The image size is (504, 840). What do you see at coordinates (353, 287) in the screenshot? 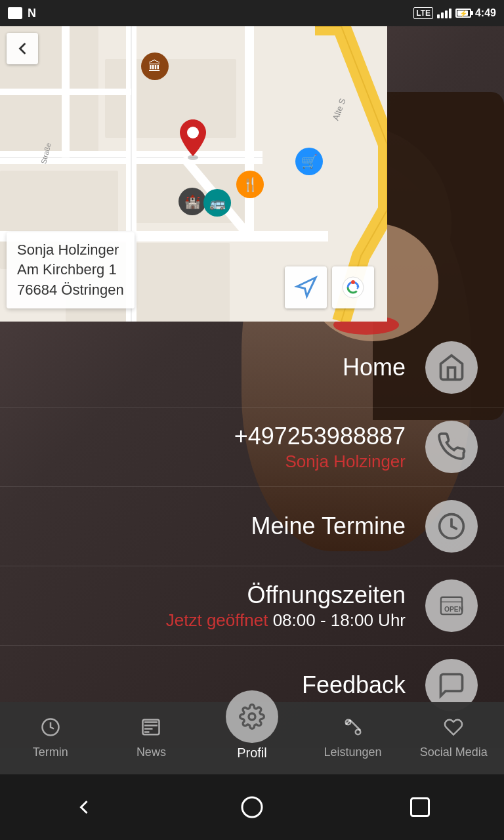
I see `google-maps-button` at bounding box center [353, 287].